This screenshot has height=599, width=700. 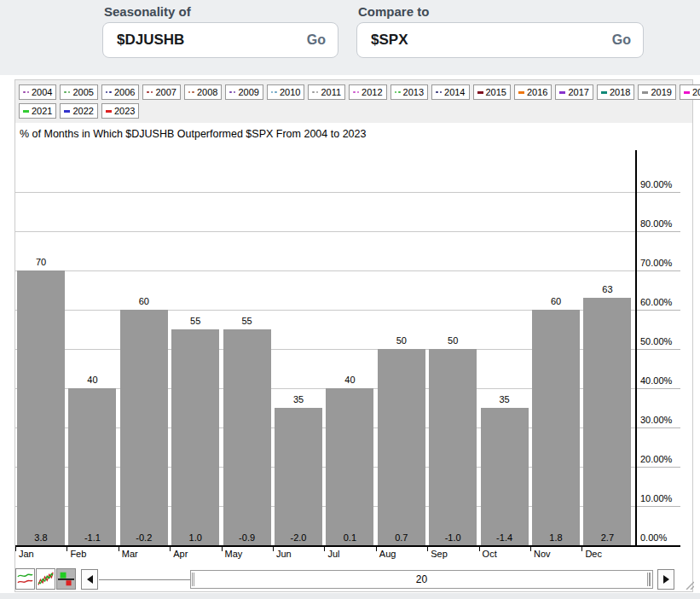 I want to click on compare-input, so click(x=469, y=40).